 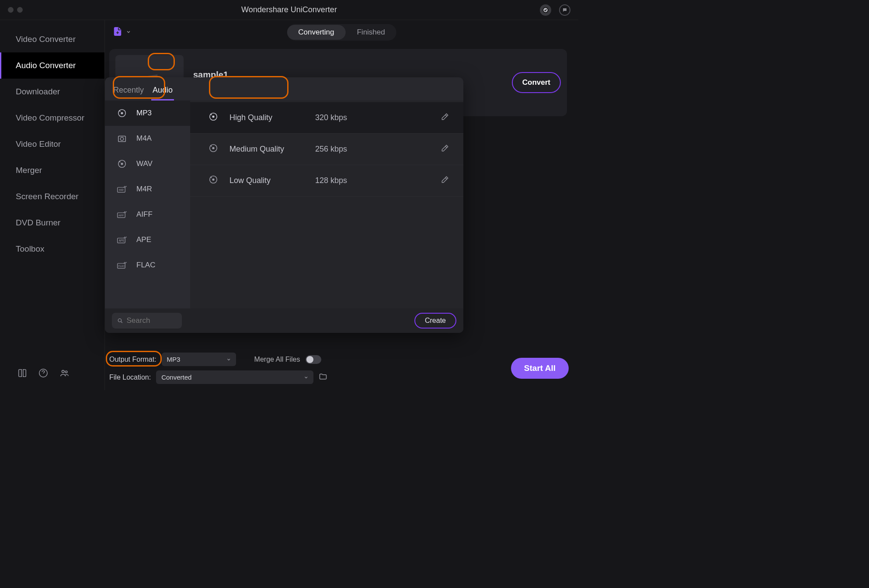 I want to click on titlebar: Wondershare UniConverter, so click(x=289, y=10).